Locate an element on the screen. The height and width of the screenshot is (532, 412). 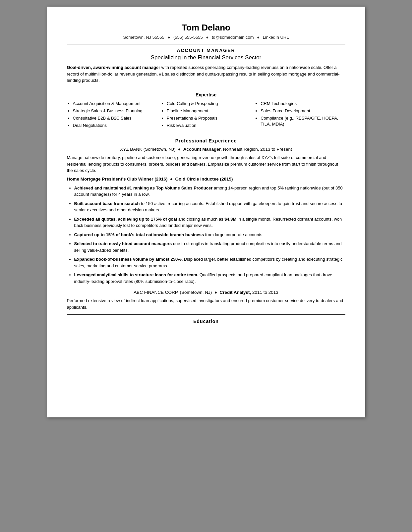
job2-company: ABC FINANCE CORP. (Sometown, NJ) is located at coordinates (173, 292).